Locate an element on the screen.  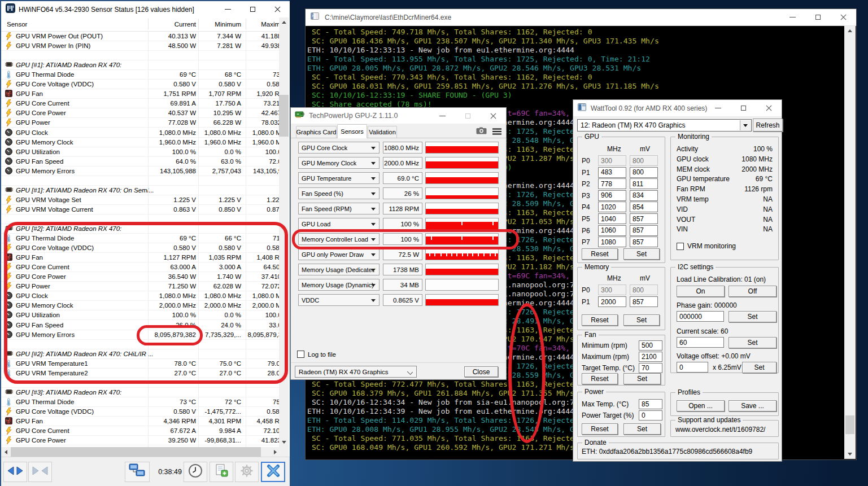
tab-sensors: Sensors is located at coordinates (352, 131).